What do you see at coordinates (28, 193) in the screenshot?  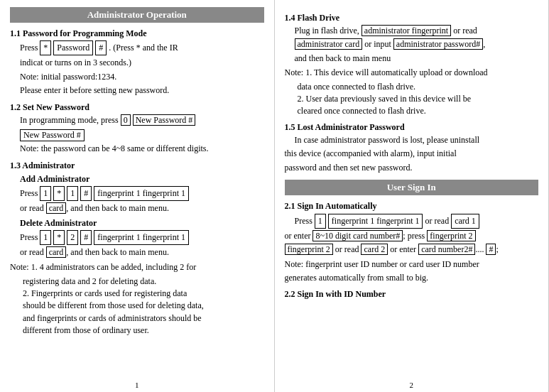 I see `s3-add-press: Press` at bounding box center [28, 193].